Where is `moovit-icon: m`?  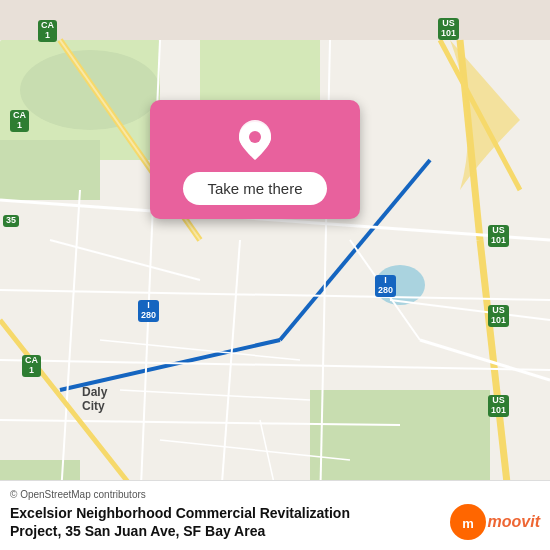
moovit-icon: m is located at coordinates (468, 522).